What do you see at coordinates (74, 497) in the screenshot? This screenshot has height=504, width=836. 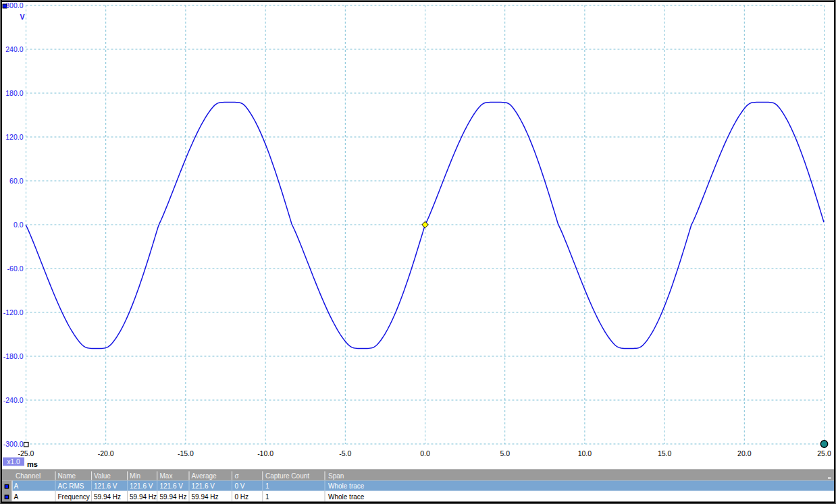 I see `svg-text: Frequency` at bounding box center [74, 497].